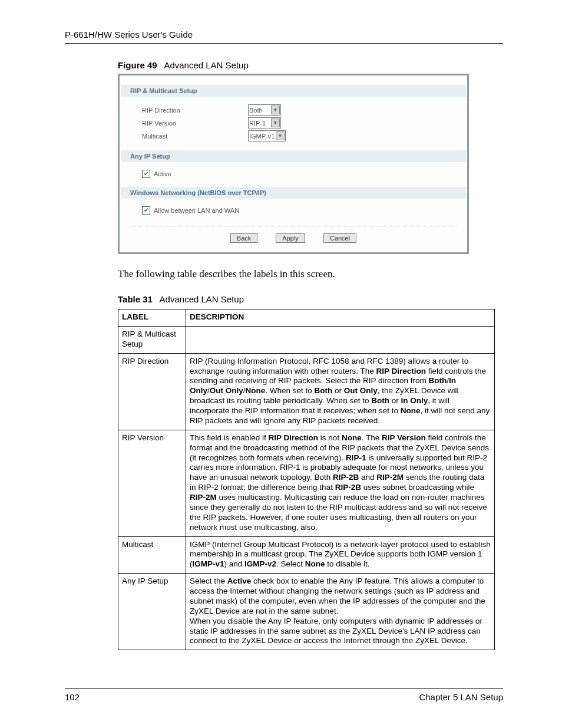 This screenshot has height=728, width=562. Describe the element at coordinates (284, 34) in the screenshot. I see `running-header: P-661H/HW Series User's Guide` at that location.